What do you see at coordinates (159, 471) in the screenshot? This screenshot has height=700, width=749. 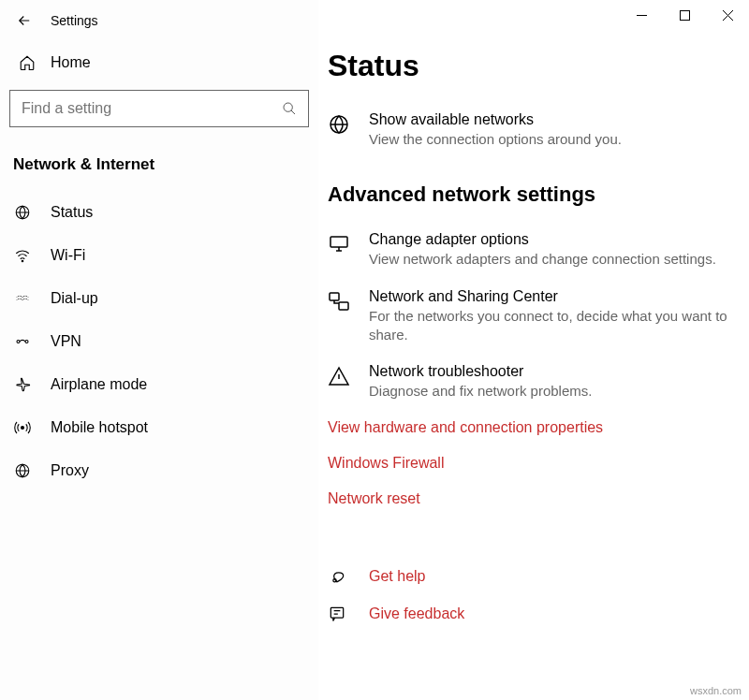 I see `sidebar-item-proxy: Proxy` at bounding box center [159, 471].